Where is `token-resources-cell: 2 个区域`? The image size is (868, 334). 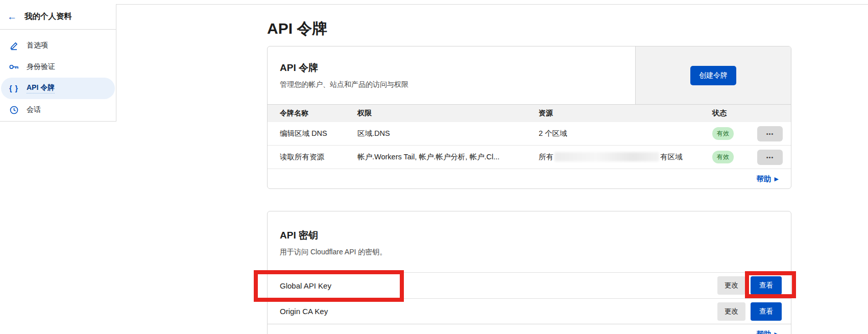
token-resources-cell: 2 个区域 is located at coordinates (625, 134).